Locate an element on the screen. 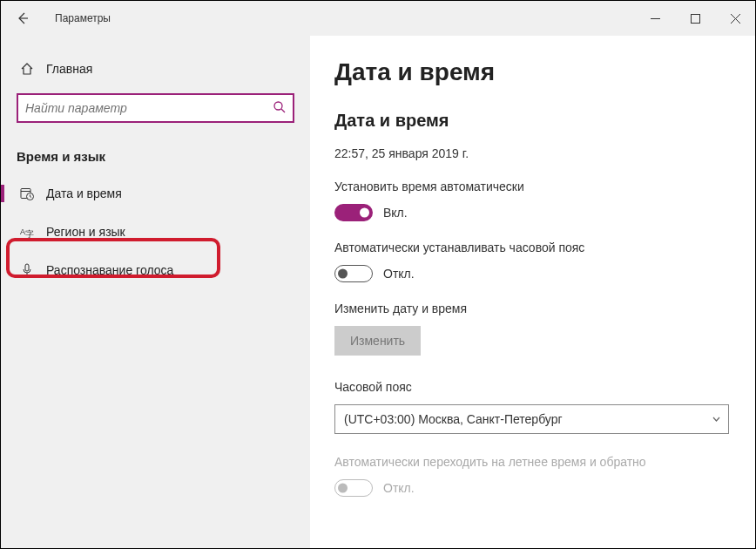  microphone-icon is located at coordinates (27, 270).